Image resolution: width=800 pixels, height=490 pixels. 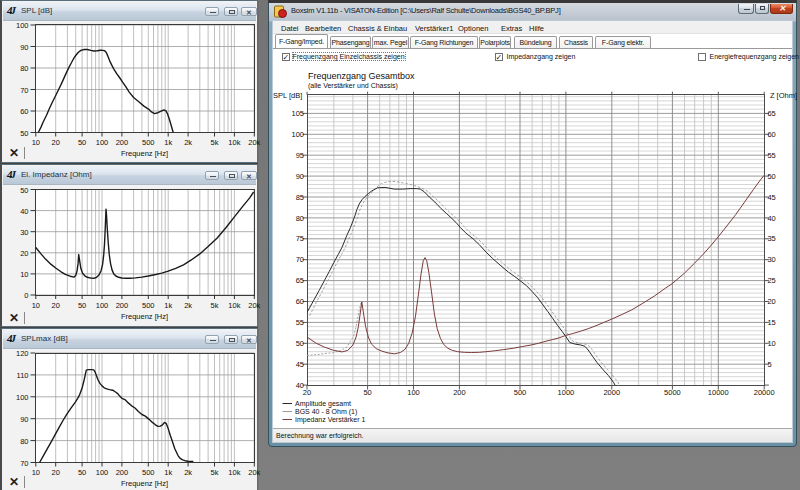 What do you see at coordinates (718, 392) in the screenshot?
I see `svg-text: 10000` at bounding box center [718, 392].